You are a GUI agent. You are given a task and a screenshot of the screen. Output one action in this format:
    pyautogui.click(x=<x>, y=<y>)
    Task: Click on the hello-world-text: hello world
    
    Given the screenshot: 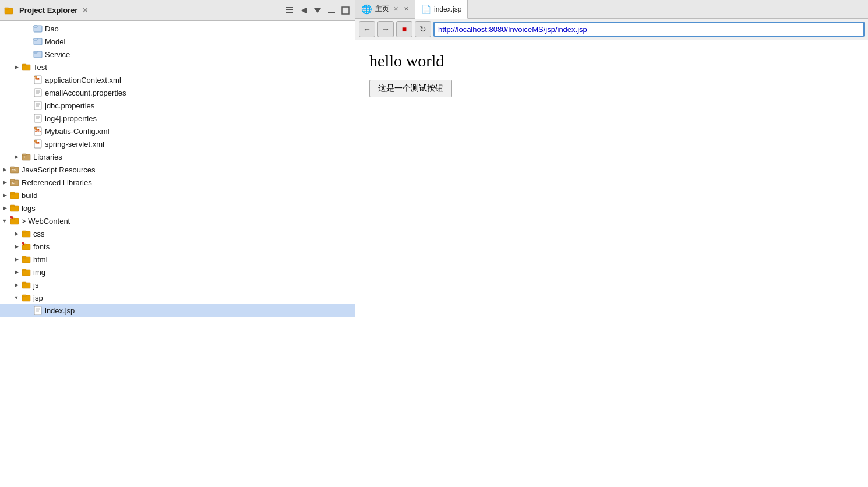 What is the action you would take?
    pyautogui.click(x=612, y=61)
    